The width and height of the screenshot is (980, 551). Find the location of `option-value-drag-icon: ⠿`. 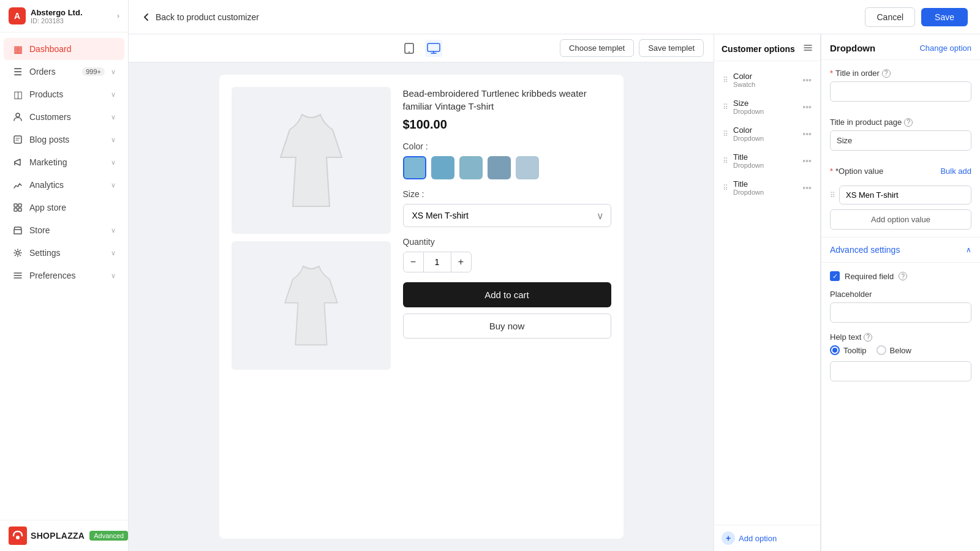

option-value-drag-icon: ⠿ is located at coordinates (833, 195).